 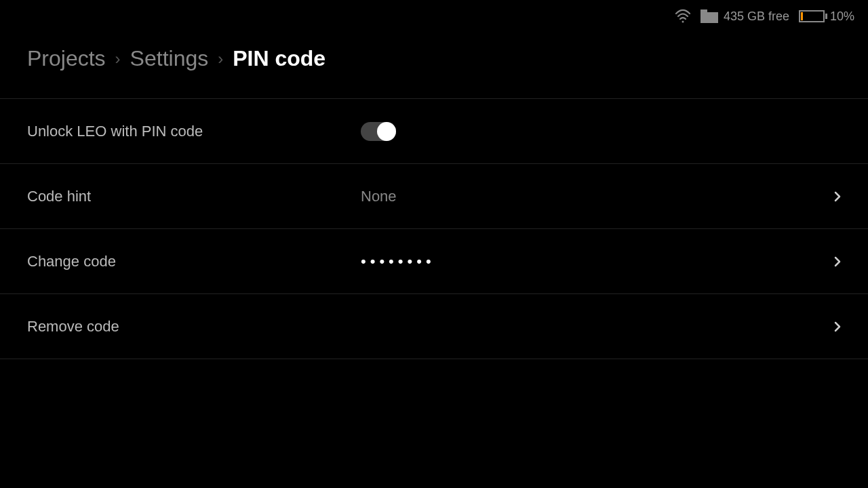 What do you see at coordinates (387, 131) in the screenshot?
I see `toggle-knob` at bounding box center [387, 131].